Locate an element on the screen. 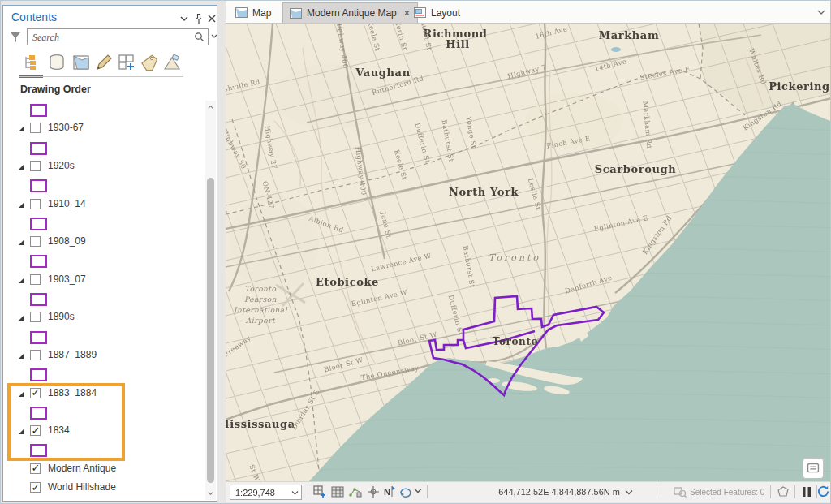 This screenshot has height=504, width=831. tab-snapping is located at coordinates (127, 62).